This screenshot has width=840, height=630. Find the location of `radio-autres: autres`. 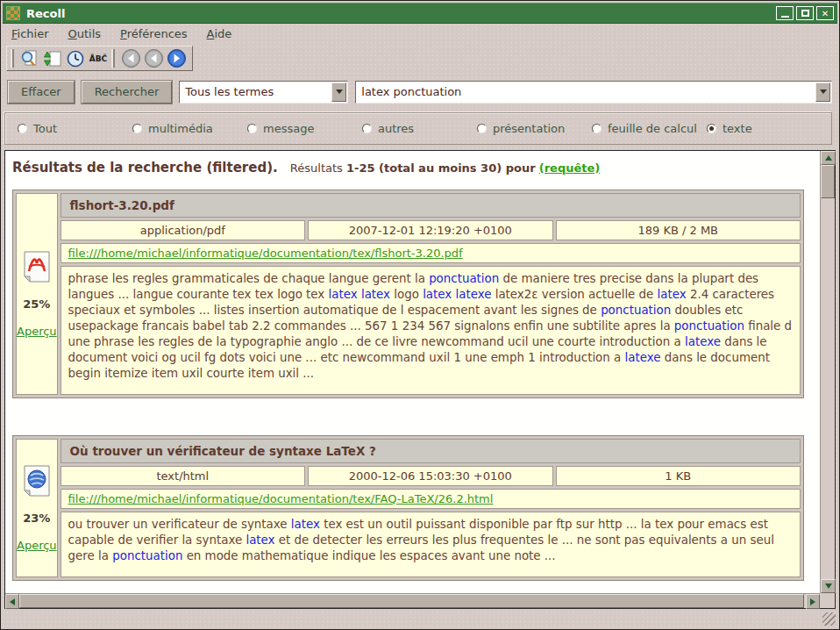

radio-autres: autres is located at coordinates (419, 128).